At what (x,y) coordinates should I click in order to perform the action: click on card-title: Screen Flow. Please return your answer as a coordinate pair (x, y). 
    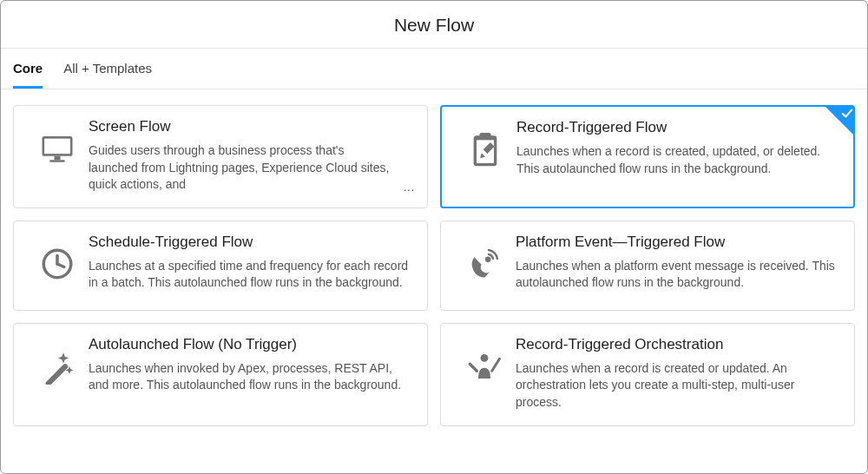
    Looking at the image, I should click on (242, 127).